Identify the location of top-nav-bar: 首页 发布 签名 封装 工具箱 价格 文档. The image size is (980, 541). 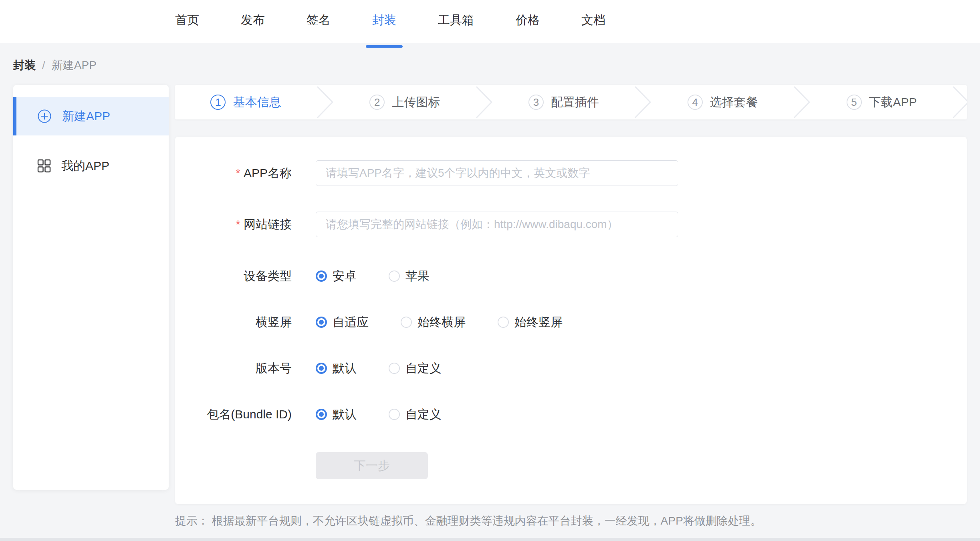
(490, 22).